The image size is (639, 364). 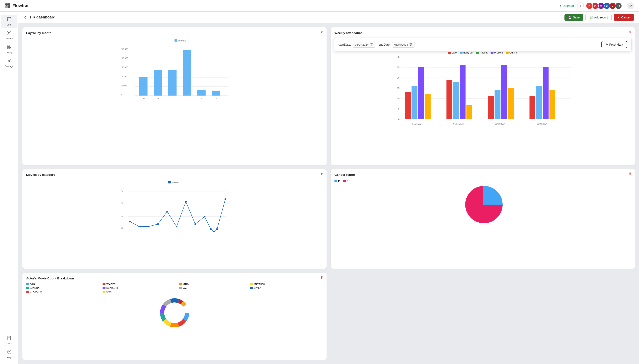 What do you see at coordinates (201, 98) in the screenshot?
I see `svg-text: 2` at bounding box center [201, 98].